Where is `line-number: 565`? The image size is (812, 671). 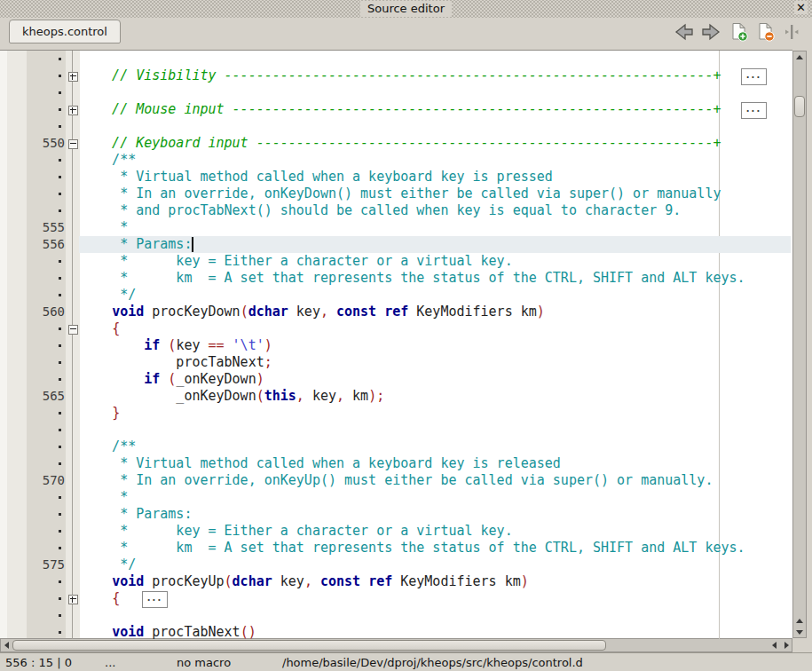
line-number: 565 is located at coordinates (46, 396).